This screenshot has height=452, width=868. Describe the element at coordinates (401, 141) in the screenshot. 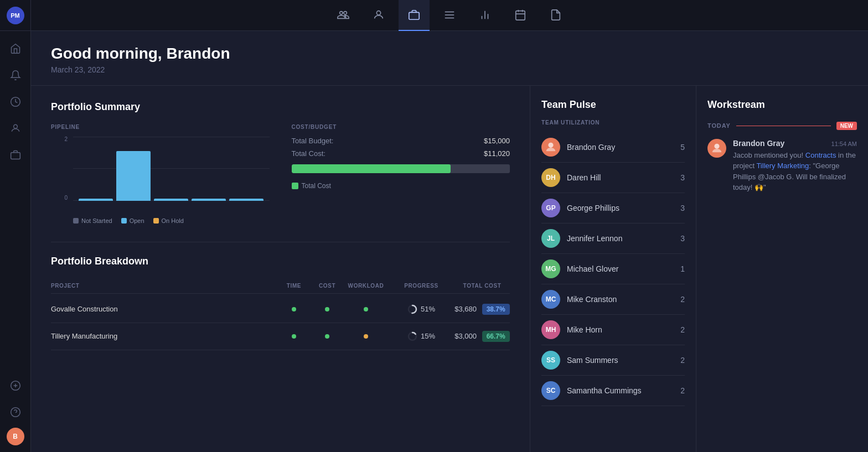

I see `budget-row: Total Budget: $15,000` at that location.